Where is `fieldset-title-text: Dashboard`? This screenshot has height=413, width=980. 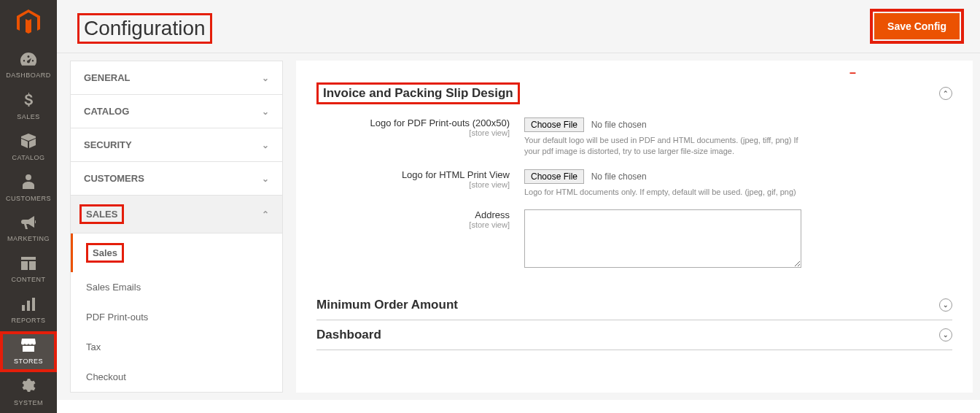
fieldset-title-text: Dashboard is located at coordinates (349, 335).